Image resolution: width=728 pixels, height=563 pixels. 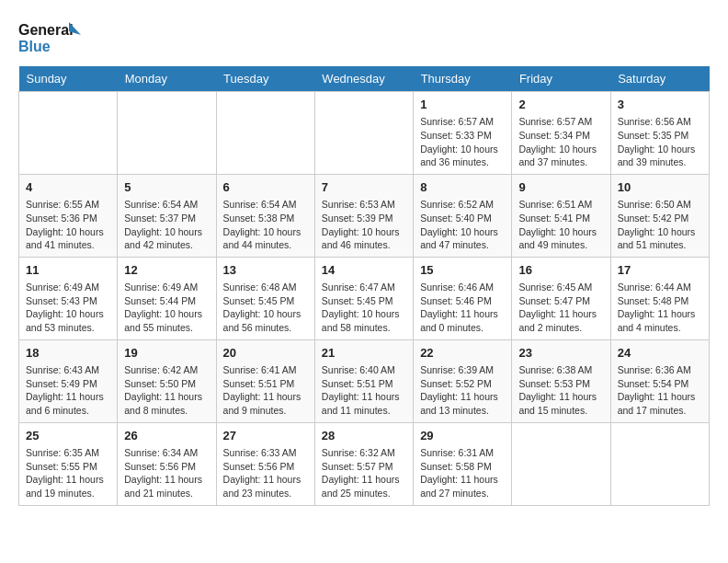 I want to click on calendar-cell: 2Sunrise: 6:57 AM Sunset: 5:34 PM Daylig…, so click(x=561, y=133).